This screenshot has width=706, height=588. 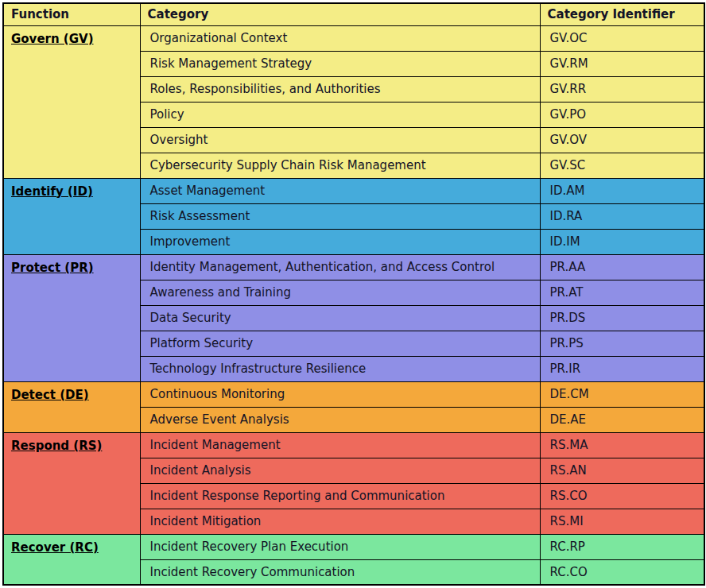 I want to click on header-row: Function Category Category Identifier, so click(x=354, y=14).